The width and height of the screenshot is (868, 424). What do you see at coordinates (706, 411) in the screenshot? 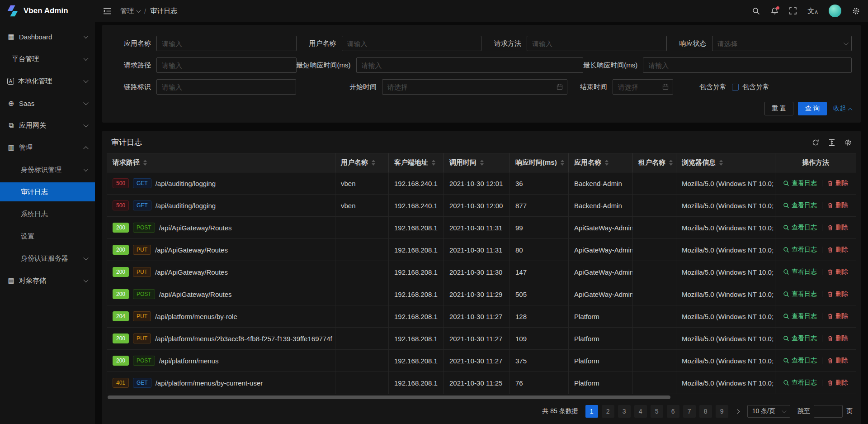
I see `page-button: 8` at bounding box center [706, 411].